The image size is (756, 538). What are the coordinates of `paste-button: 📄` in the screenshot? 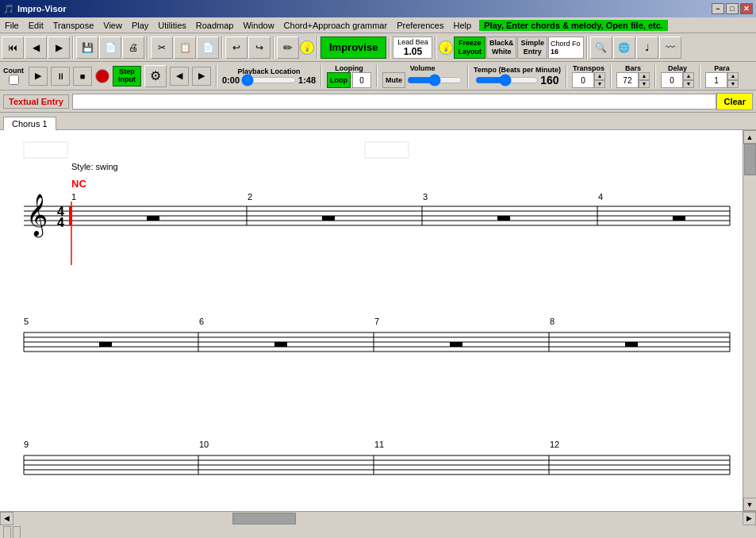 It's located at (208, 48).